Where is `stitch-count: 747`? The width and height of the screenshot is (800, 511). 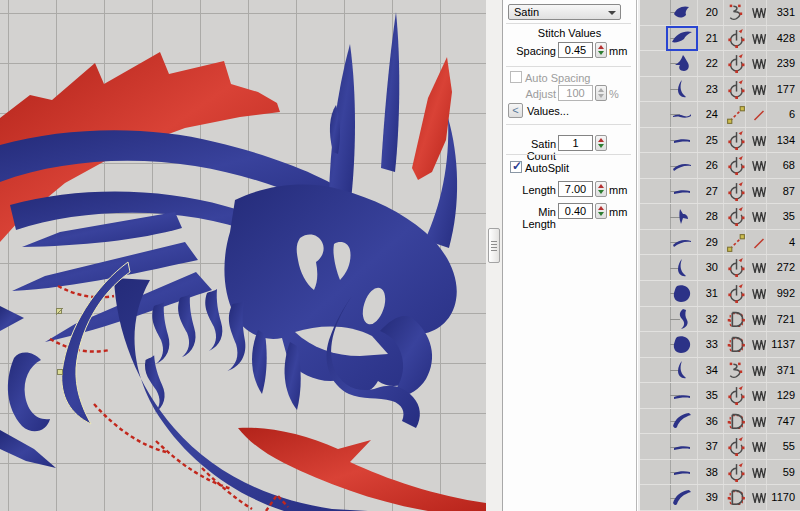
stitch-count: 747 is located at coordinates (780, 421).